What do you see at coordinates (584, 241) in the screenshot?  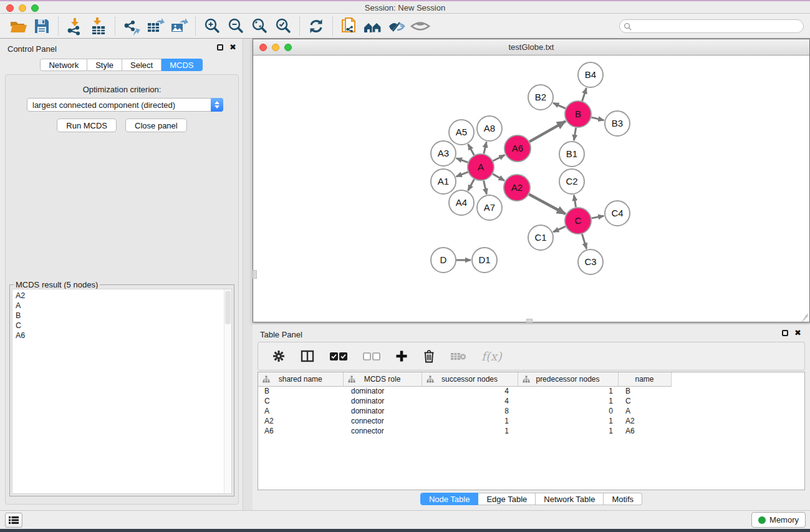 I see `graph-edge-C-C3` at bounding box center [584, 241].